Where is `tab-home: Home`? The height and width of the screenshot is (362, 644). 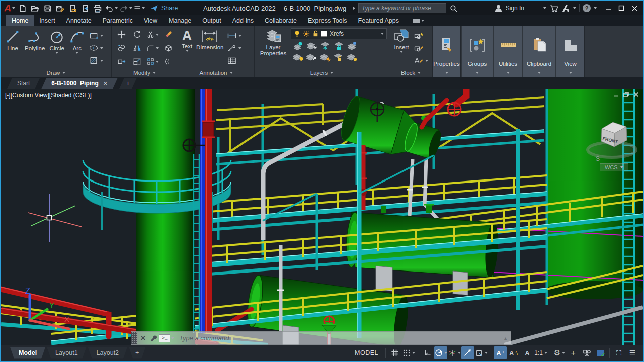
tab-home: Home is located at coordinates (20, 21).